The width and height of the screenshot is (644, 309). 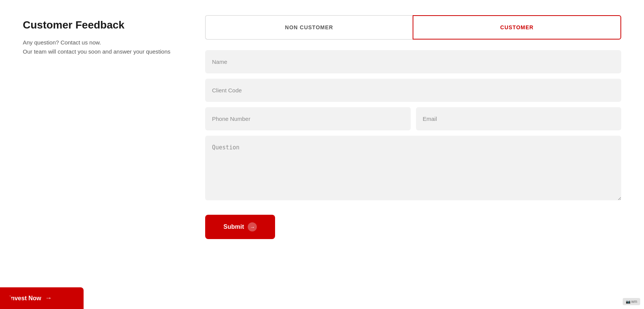 I want to click on description-line1: Any question? Contact us now. Our team w…, so click(x=103, y=47).